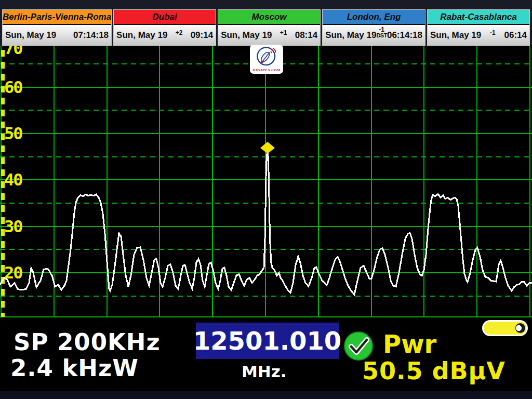 The width and height of the screenshot is (532, 399). I want to click on time-value: 08:14, so click(307, 35).